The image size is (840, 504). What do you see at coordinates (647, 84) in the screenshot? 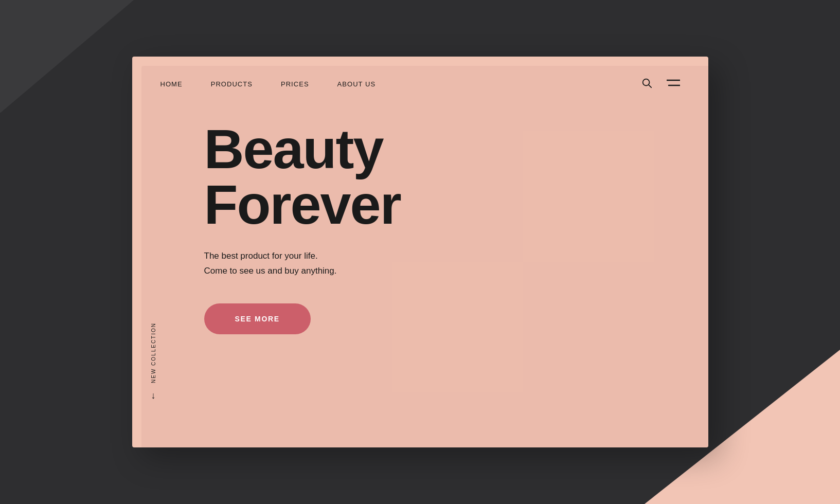
I see `search-icon` at bounding box center [647, 84].